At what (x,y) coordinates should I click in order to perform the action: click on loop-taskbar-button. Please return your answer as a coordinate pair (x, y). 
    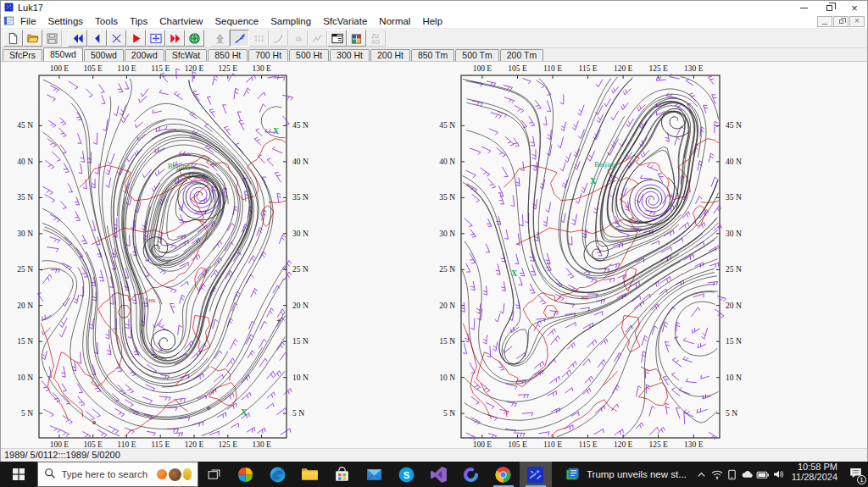
    Looking at the image, I should click on (471, 474).